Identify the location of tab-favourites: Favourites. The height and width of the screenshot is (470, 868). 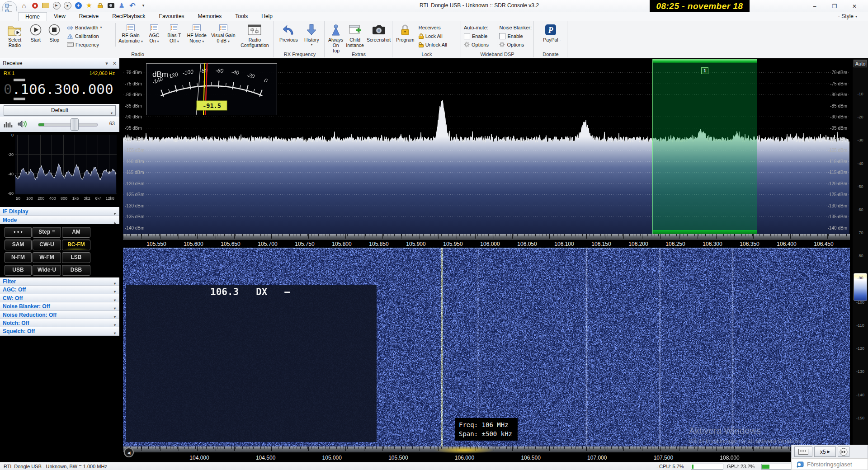
(172, 17).